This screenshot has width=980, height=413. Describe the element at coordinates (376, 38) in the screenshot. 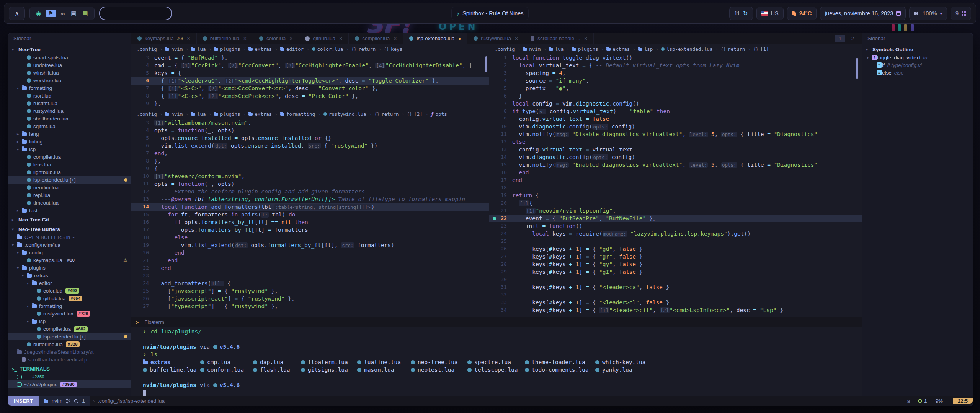

I see `tab-compiler-lua: compiler.lua×` at that location.